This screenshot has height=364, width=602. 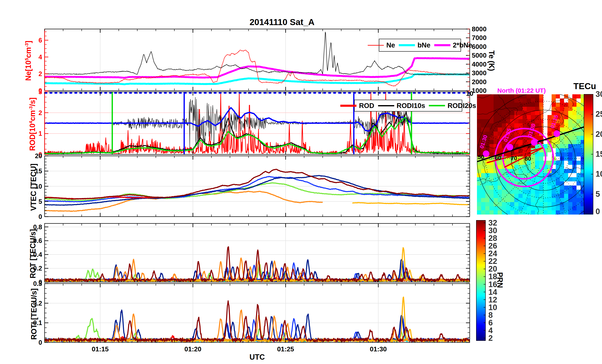 I want to click on legend-item-Ne: Ne, so click(x=381, y=45).